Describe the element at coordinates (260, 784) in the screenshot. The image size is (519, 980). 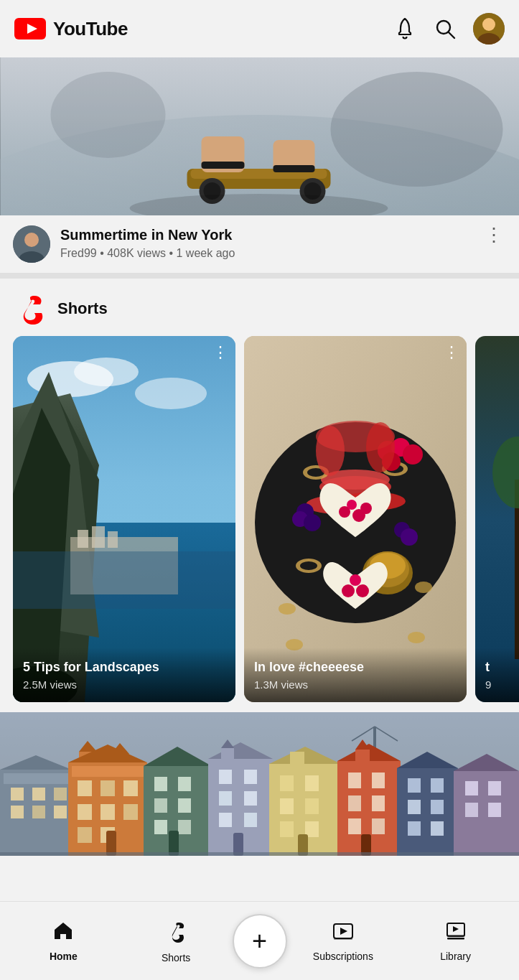
I see `city-thumbnail-image` at that location.